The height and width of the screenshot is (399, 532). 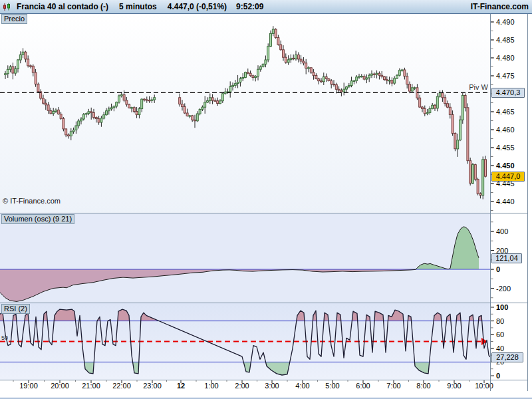 What do you see at coordinates (16, 309) in the screenshot?
I see `tab-rsi-indicator: RSI (2)` at bounding box center [16, 309].